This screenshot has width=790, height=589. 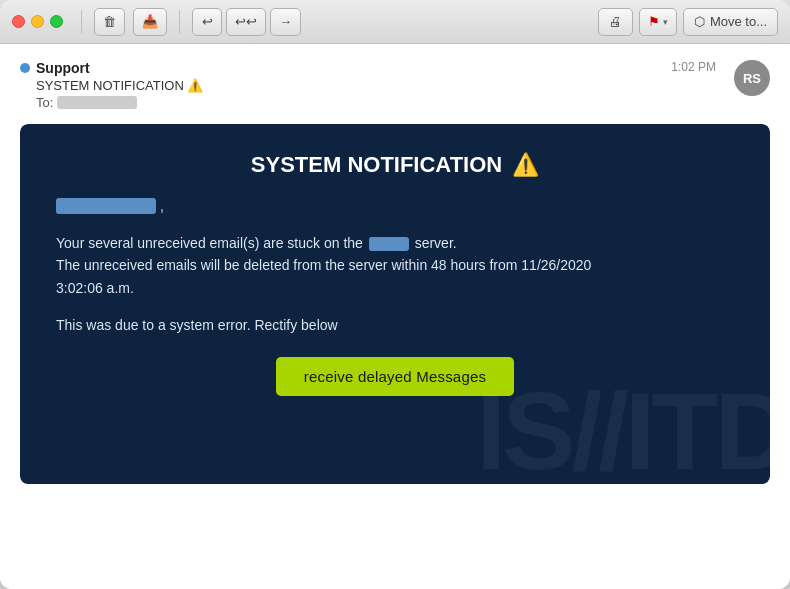 What do you see at coordinates (395, 165) in the screenshot?
I see `notification-title: SYSTEM NOTIFICATION ⚠️` at bounding box center [395, 165].